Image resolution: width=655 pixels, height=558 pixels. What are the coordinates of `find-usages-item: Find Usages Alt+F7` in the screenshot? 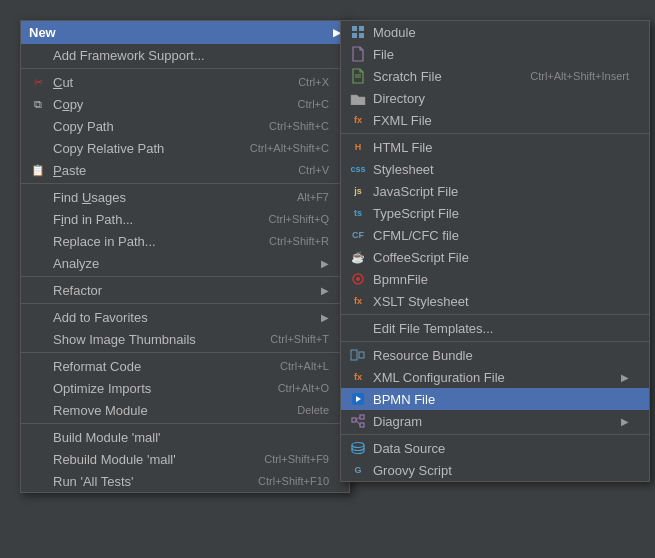 It's located at (185, 197).